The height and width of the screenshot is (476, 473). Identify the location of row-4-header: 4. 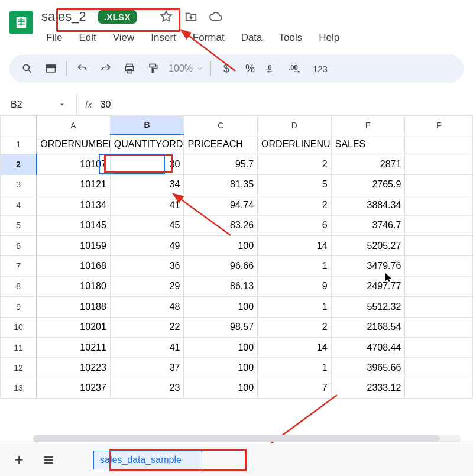
(19, 205).